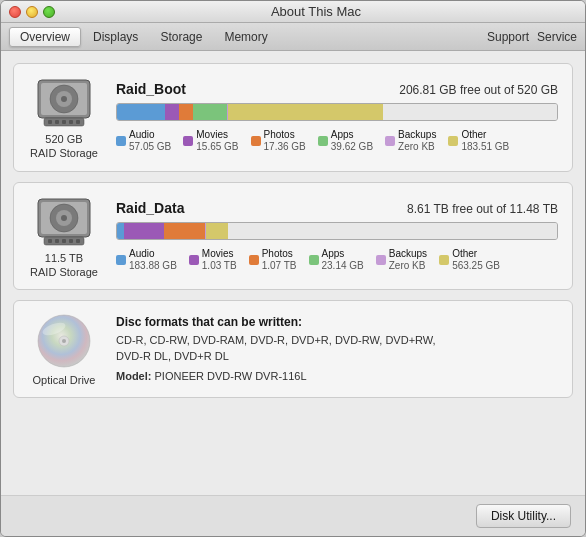 This screenshot has height=537, width=586. What do you see at coordinates (64, 341) in the screenshot?
I see `optical-drive-icon` at bounding box center [64, 341].